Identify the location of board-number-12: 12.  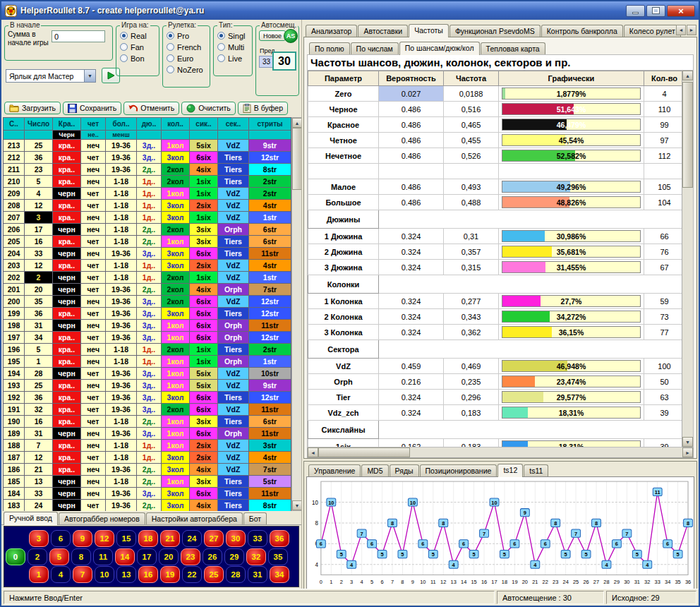
(104, 539).